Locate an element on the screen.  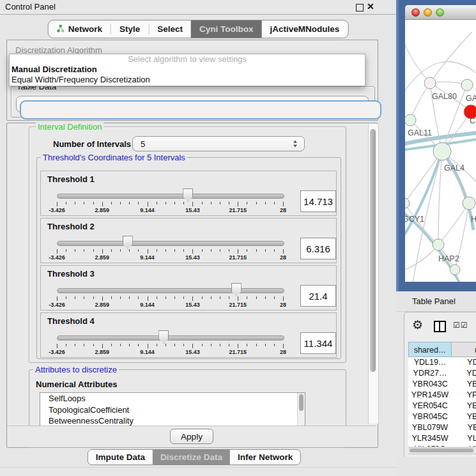
threshold-value-field: 11.344 is located at coordinates (318, 343).